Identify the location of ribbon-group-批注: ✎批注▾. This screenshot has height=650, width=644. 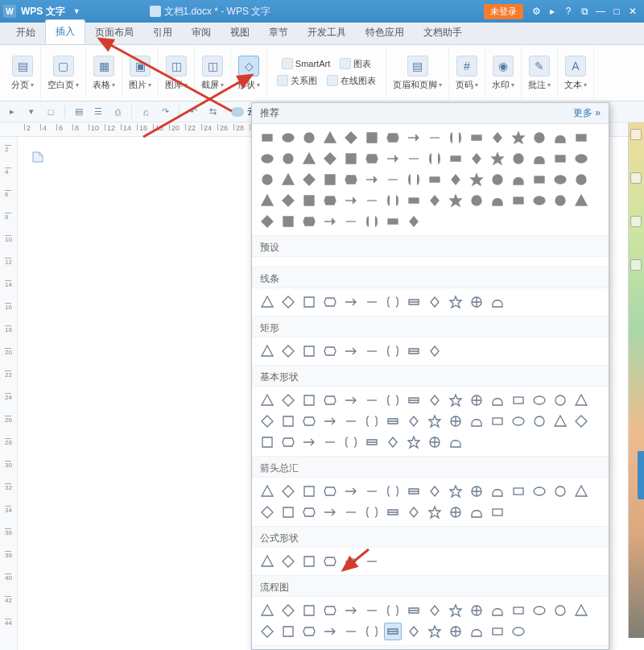
(539, 72).